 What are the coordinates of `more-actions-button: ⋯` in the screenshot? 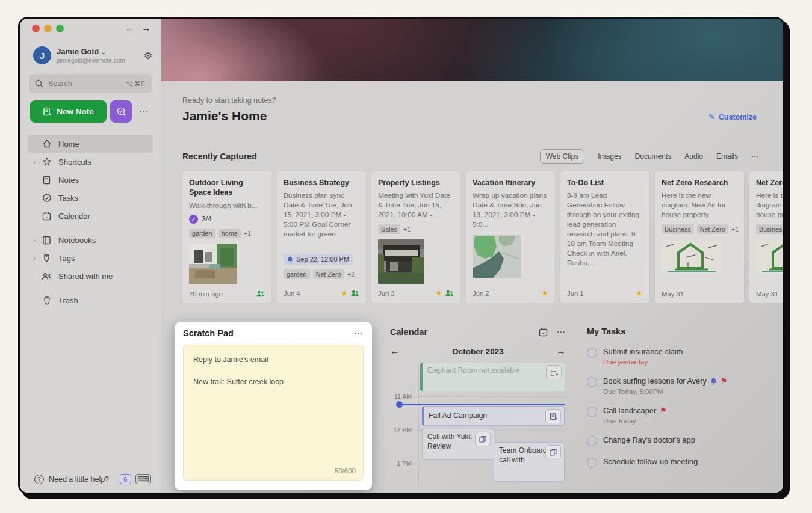 It's located at (144, 112).